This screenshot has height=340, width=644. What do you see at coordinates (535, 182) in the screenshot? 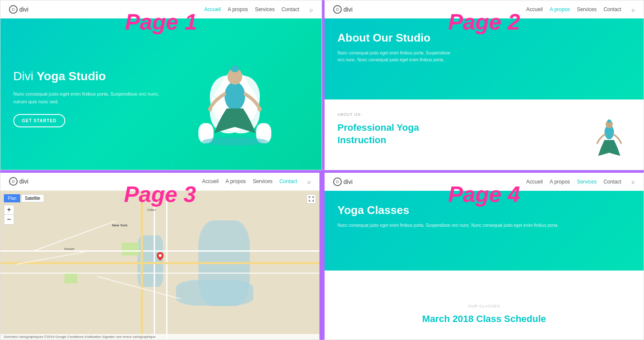
I see `nav-accueil-p4: Accueil` at bounding box center [535, 182].